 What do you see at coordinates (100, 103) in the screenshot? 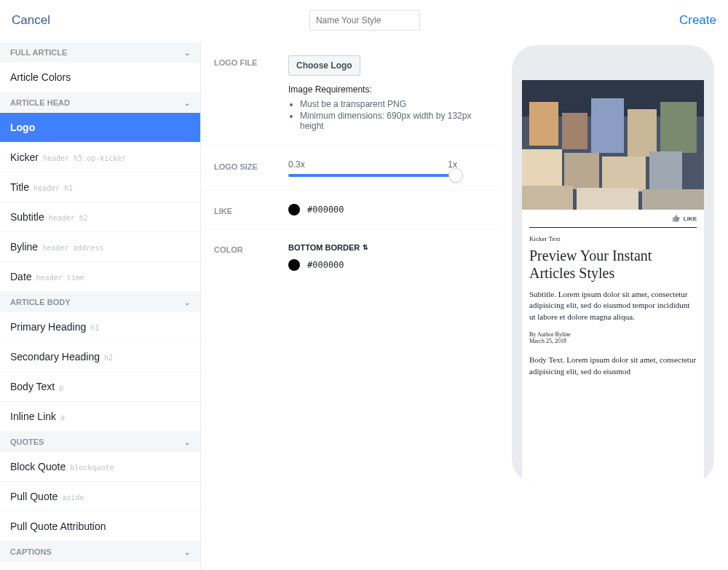
I see `section-article-head: Article Head ⌄` at bounding box center [100, 103].